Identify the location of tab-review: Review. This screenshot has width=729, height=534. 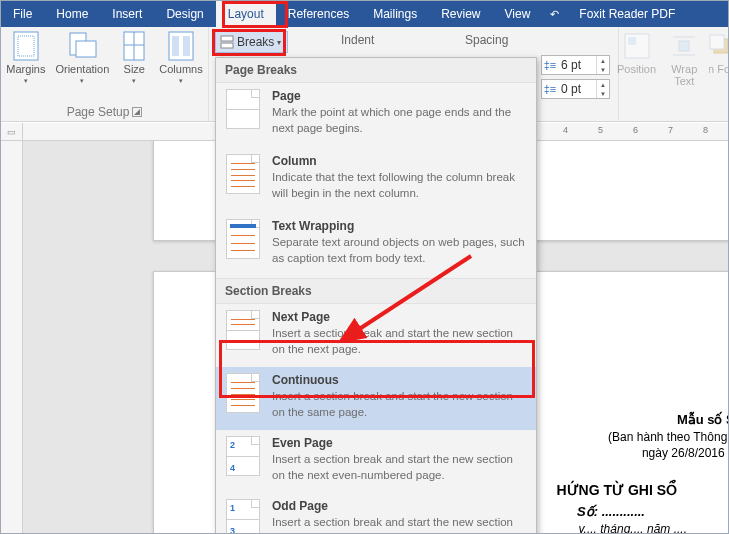
(460, 14).